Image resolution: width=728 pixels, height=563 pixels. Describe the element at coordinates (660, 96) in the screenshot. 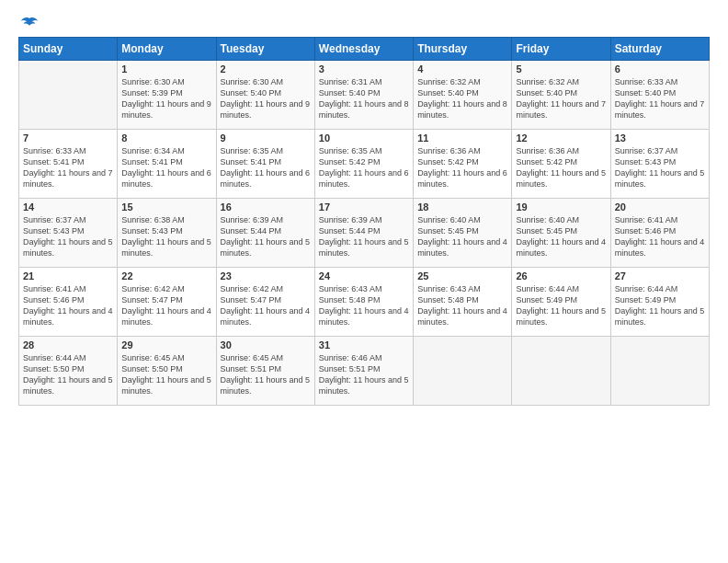

I see `calendar-day-cell: 6Sunrise: 6:33 AMSunset: 5:40 PMDaylight…` at that location.